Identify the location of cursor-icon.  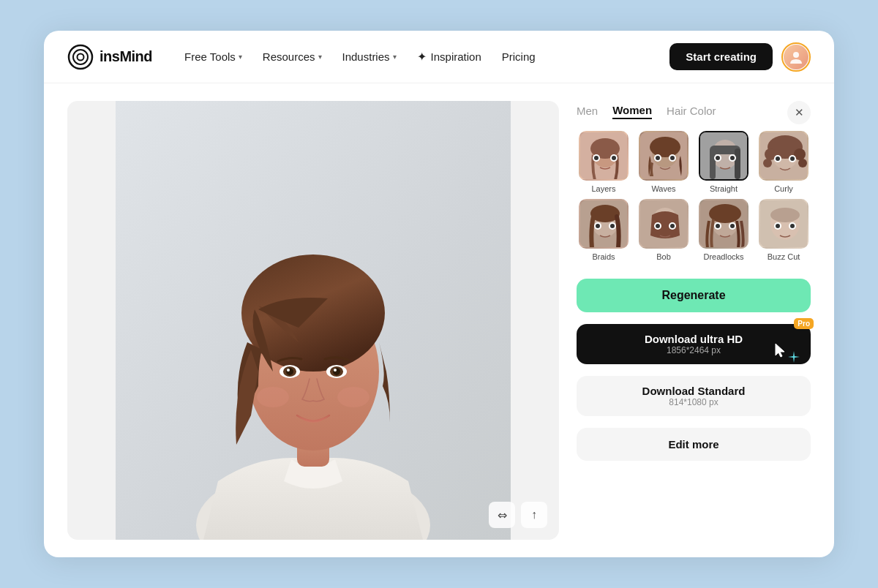
(781, 350).